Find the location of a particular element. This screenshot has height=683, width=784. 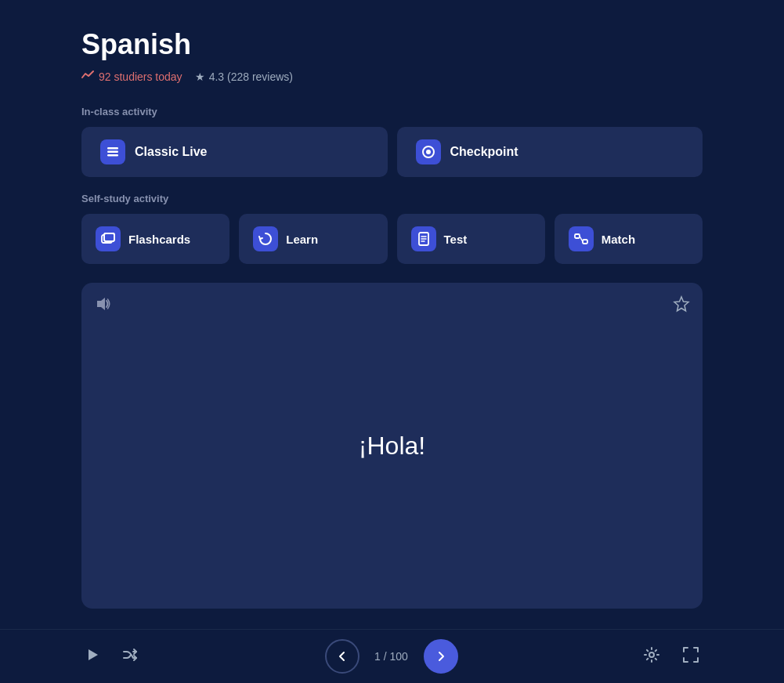

page-title: Spanish is located at coordinates (392, 45).